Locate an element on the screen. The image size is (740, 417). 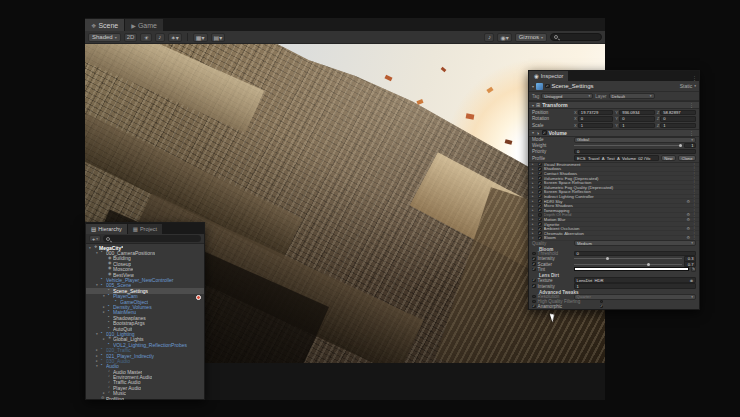
quality-dropdown: Medium▾ is located at coordinates (635, 243).